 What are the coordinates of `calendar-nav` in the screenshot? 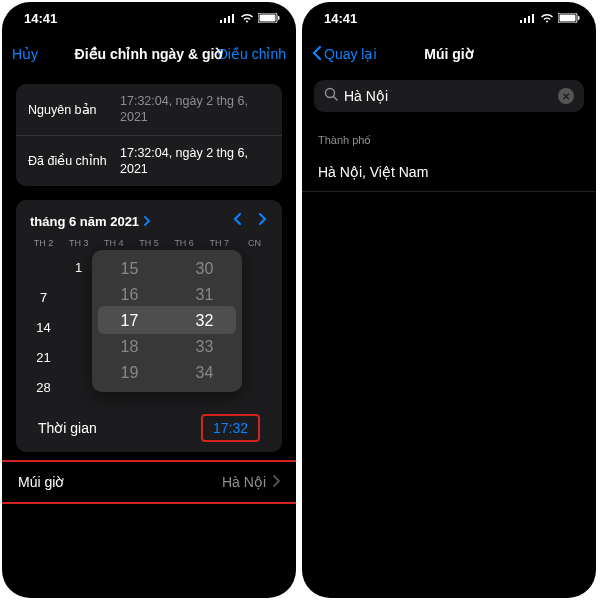 It's located at (250, 221).